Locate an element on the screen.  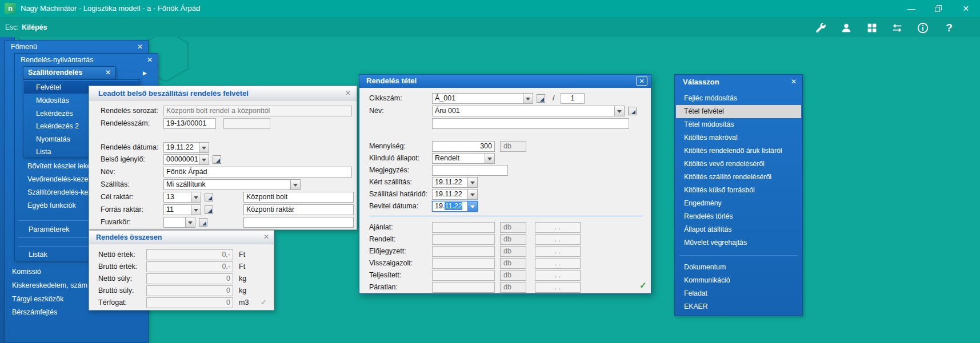
ordered-qty-field is located at coordinates (463, 240).